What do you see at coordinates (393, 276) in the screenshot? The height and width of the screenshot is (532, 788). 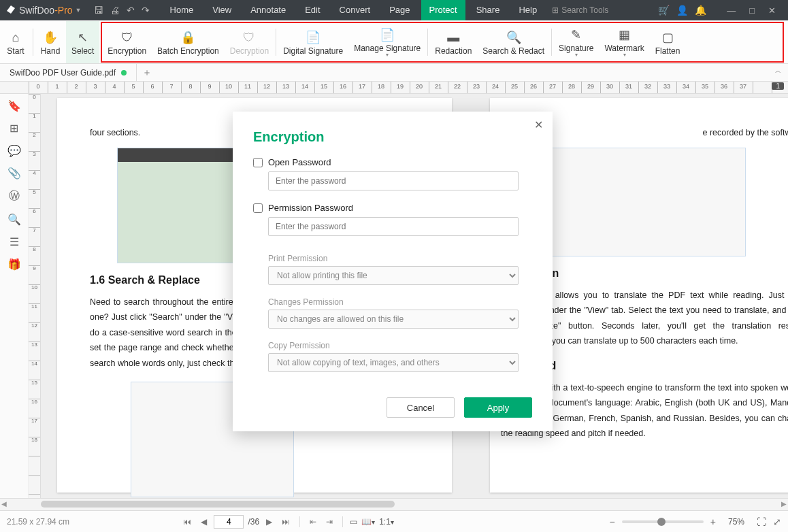 I see `print-permission-select: Not allow printing this file` at bounding box center [393, 276].